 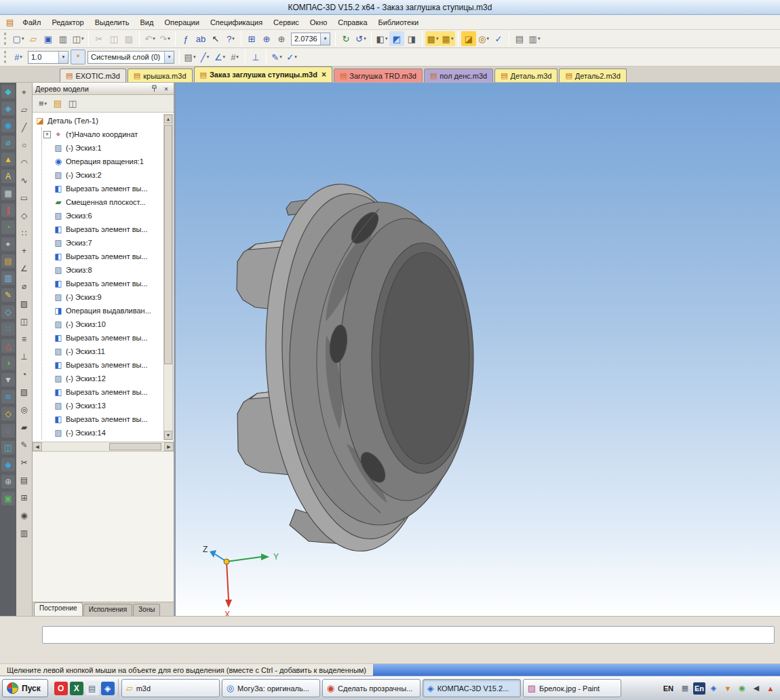 I want to click on scroll-right-icon: ▶, so click(x=169, y=446).